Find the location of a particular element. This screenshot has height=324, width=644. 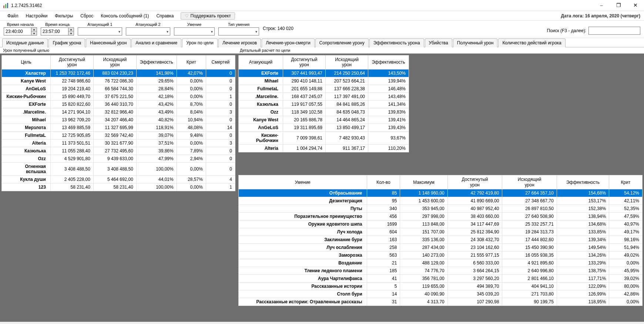

skill-type-combo is located at coordinates (239, 31).